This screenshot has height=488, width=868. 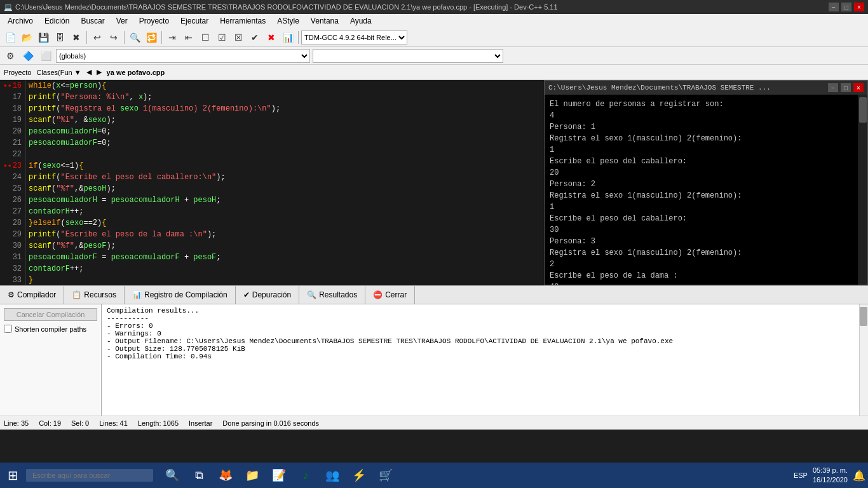 I want to click on check-btn: ✔, so click(x=255, y=37).